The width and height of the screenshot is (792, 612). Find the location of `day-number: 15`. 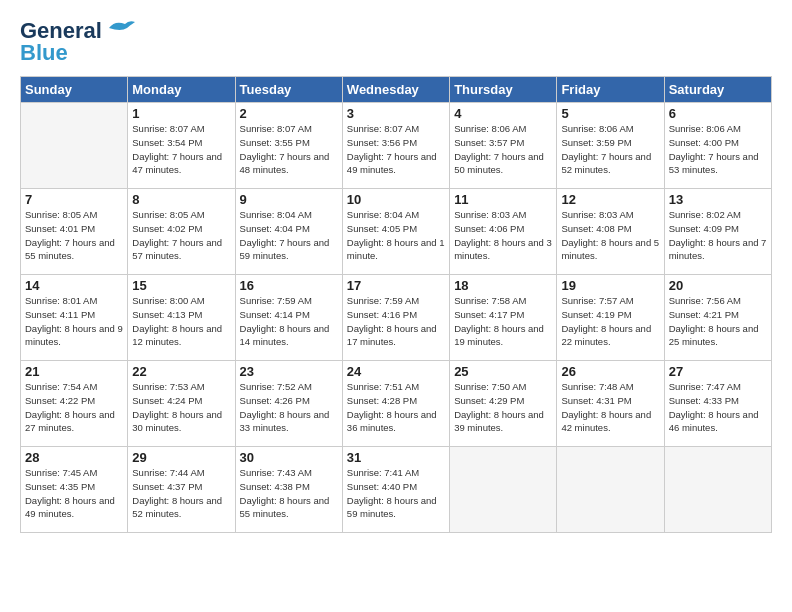

day-number: 15 is located at coordinates (181, 286).